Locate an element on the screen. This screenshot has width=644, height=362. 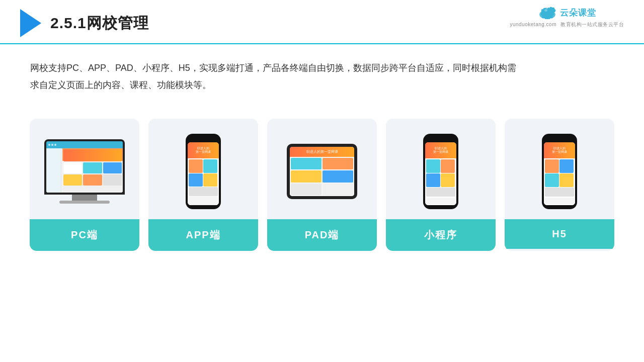
title-number: 2.5.1 is located at coordinates (68, 23).